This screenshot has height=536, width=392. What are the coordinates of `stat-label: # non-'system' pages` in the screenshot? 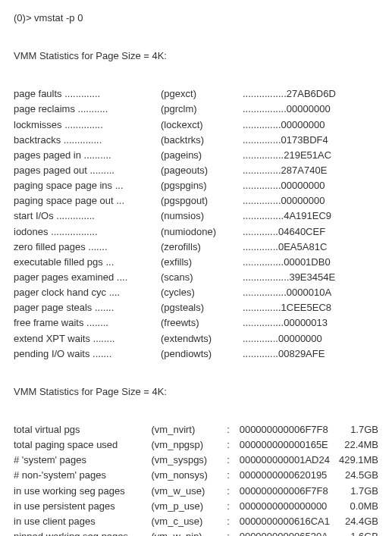 It's located at (83, 475).